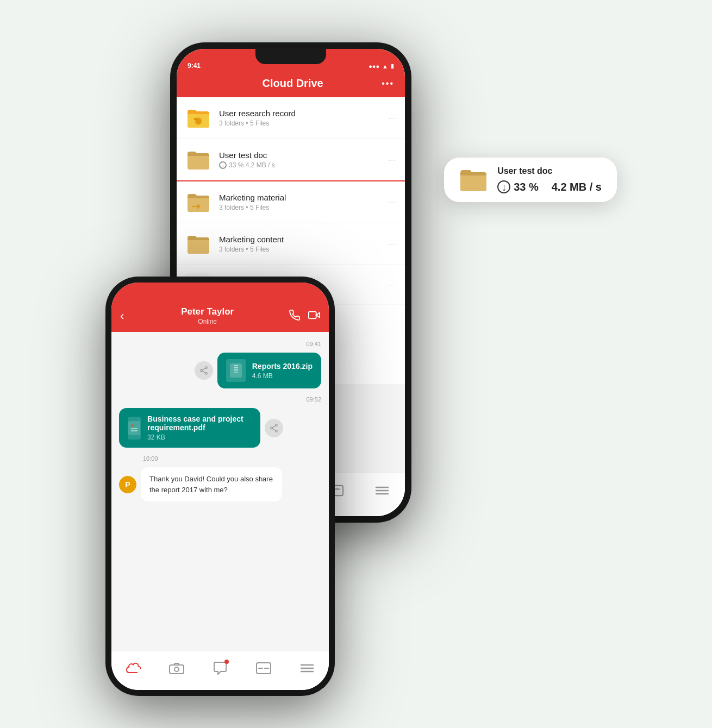 The image size is (712, 728). What do you see at coordinates (303, 160) in the screenshot?
I see `file-info: User test doc ↓ 33 % 4.2 MB / s` at bounding box center [303, 160].